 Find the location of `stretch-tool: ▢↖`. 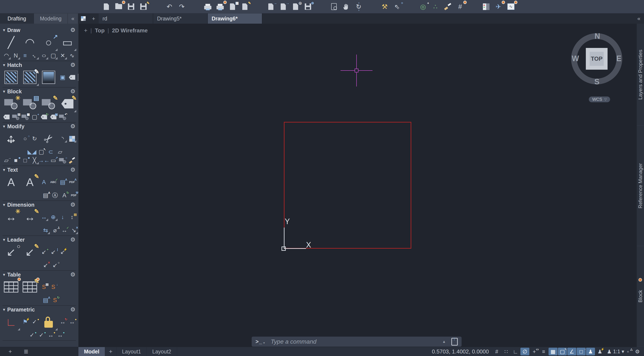

stretch-tool: ▢↖ is located at coordinates (42, 152).